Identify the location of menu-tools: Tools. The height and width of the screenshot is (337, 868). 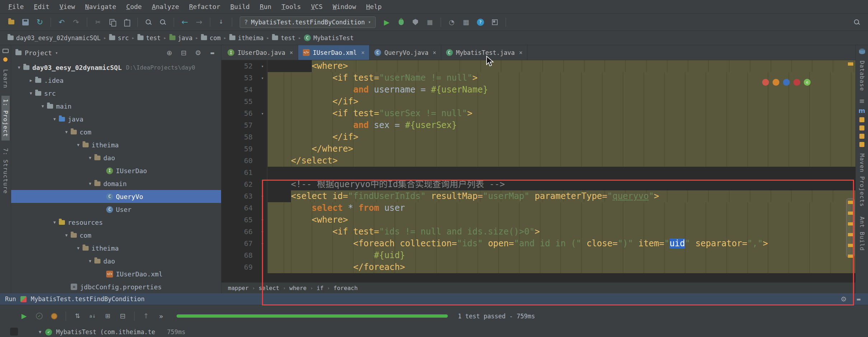
(291, 6).